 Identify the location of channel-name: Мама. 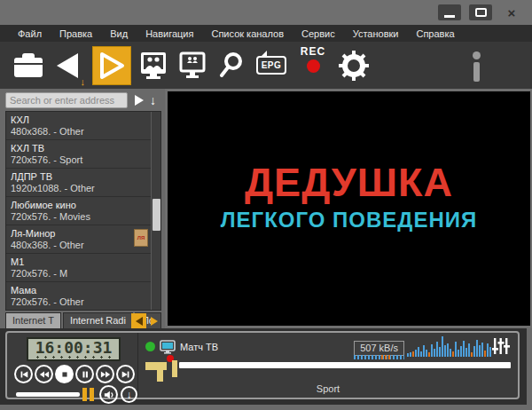
(79, 291).